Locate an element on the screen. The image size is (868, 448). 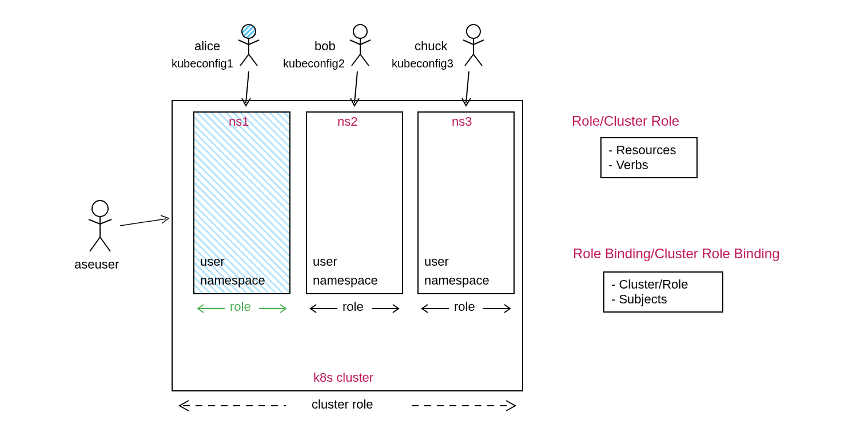
bob-config-label: kubeconfig2 is located at coordinates (314, 64).